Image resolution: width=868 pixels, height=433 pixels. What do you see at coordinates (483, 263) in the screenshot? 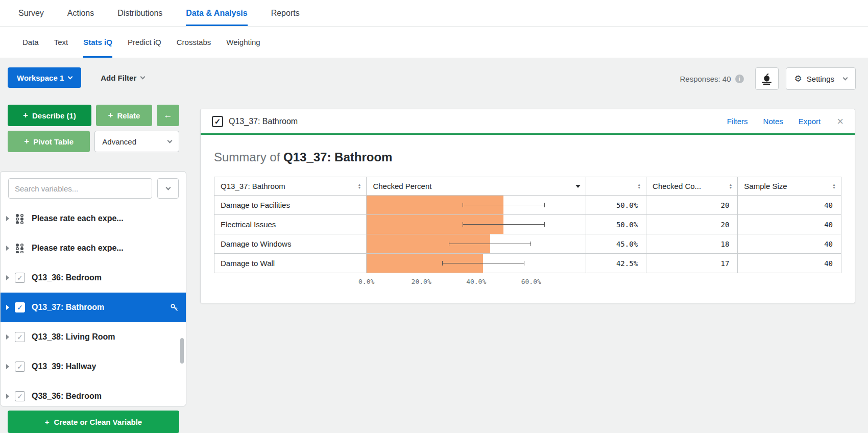
I see `error-bar` at bounding box center [483, 263].